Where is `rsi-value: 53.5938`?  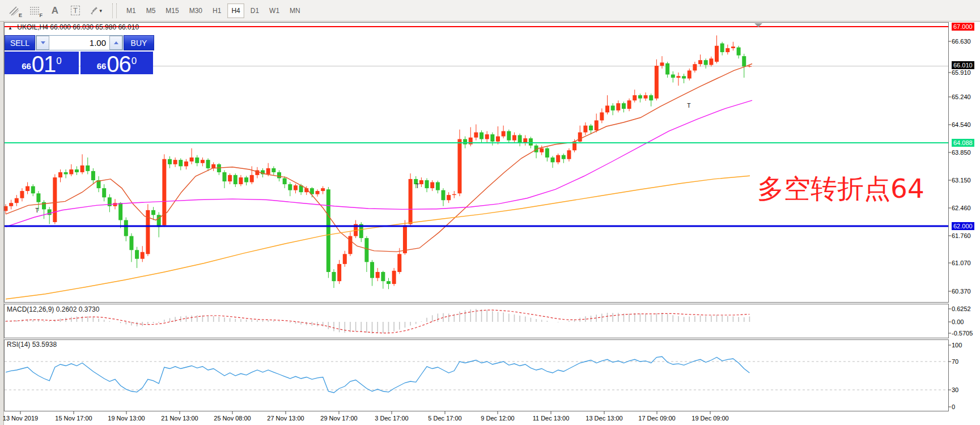 rsi-value: 53.5938 is located at coordinates (44, 345).